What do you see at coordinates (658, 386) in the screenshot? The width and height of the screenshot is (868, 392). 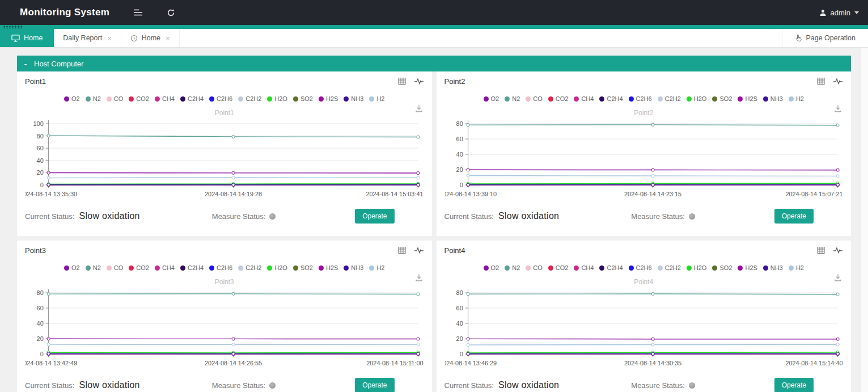 I see `measure-status-label: Measure Status:` at bounding box center [658, 386].